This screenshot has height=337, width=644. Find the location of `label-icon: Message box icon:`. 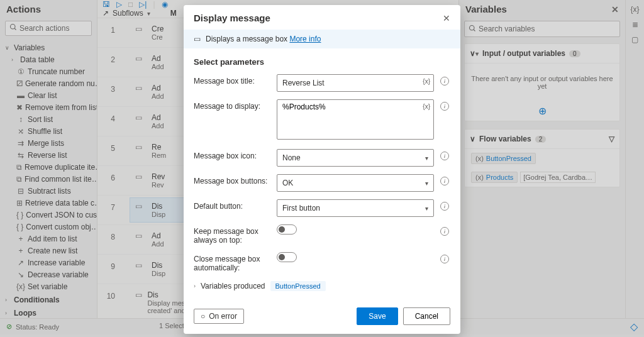

label-icon: Message box icon: is located at coordinates (232, 155).